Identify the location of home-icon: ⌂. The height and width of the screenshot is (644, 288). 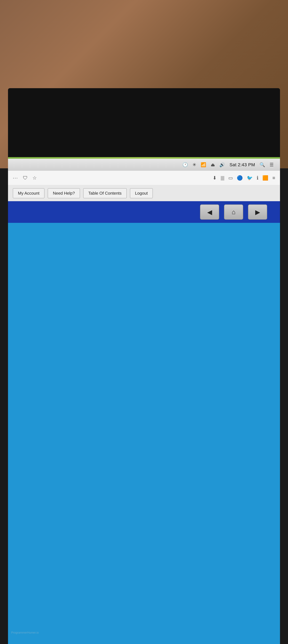
(234, 212).